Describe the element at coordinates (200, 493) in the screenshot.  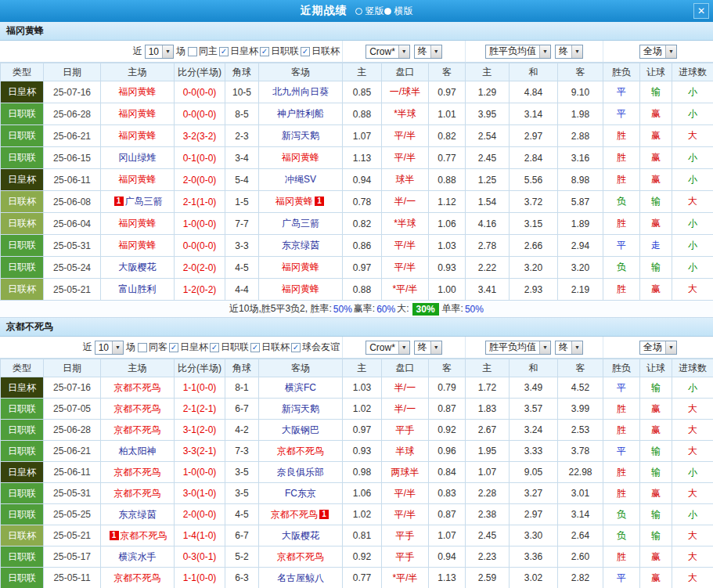
I see `score-cell: 3-0(1-0)` at that location.